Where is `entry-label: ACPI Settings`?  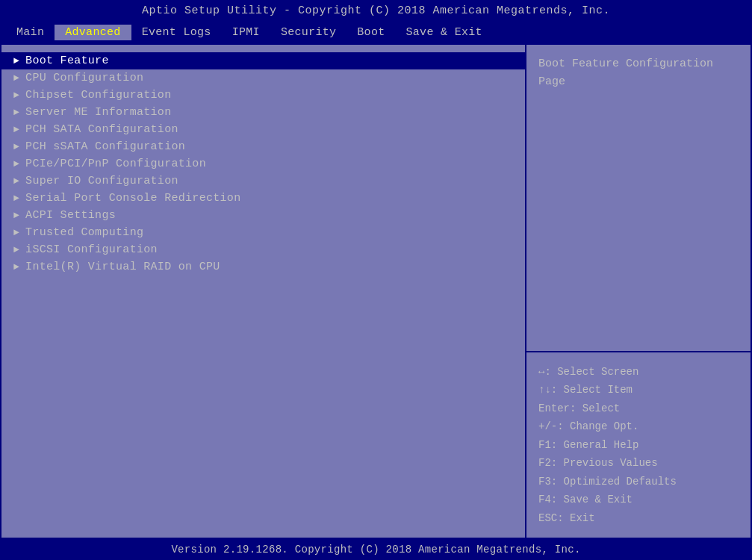 entry-label: ACPI Settings is located at coordinates (70, 215).